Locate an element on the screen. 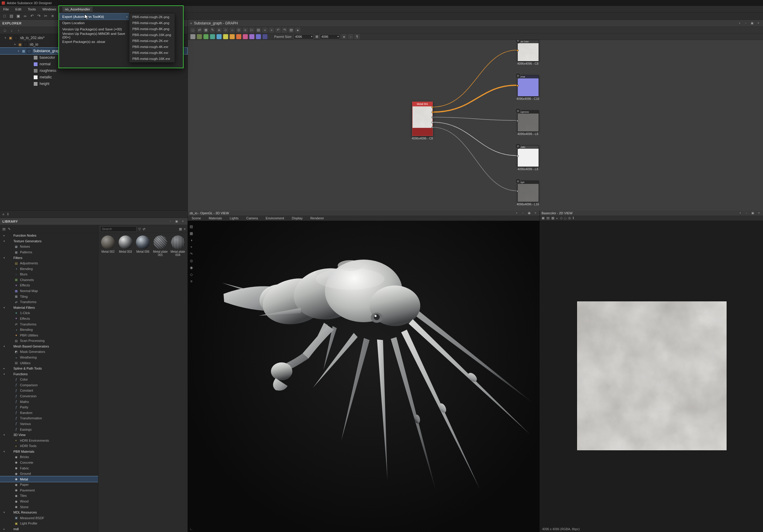  library-category: ◉ Tiles is located at coordinates (49, 496).